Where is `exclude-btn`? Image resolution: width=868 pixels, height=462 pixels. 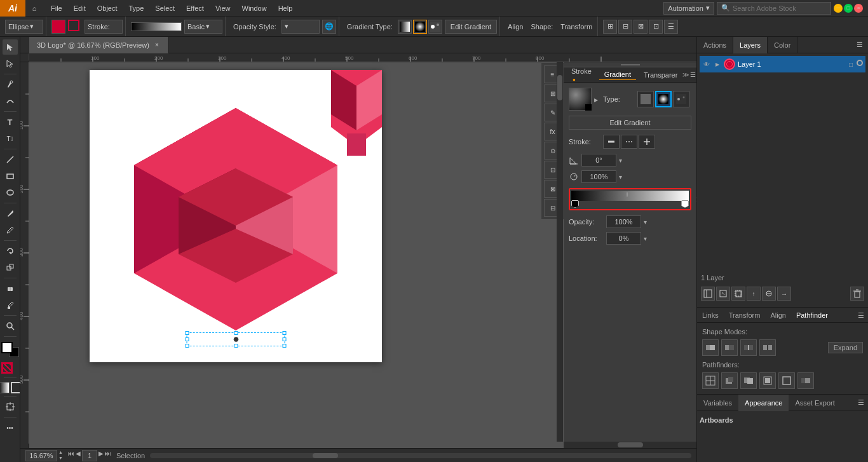
exclude-btn is located at coordinates (768, 348).